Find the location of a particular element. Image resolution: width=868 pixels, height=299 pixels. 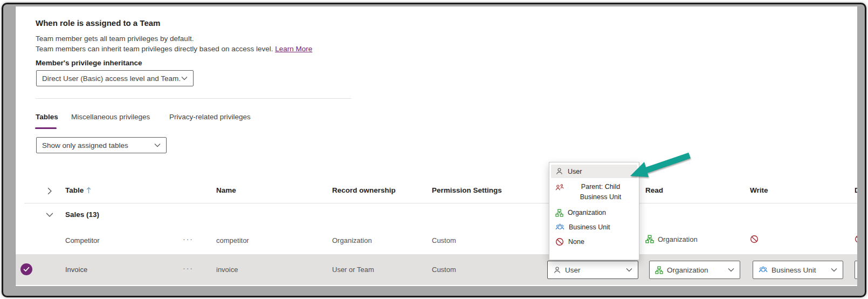

column-header-record-ownership: Record ownership is located at coordinates (364, 190).